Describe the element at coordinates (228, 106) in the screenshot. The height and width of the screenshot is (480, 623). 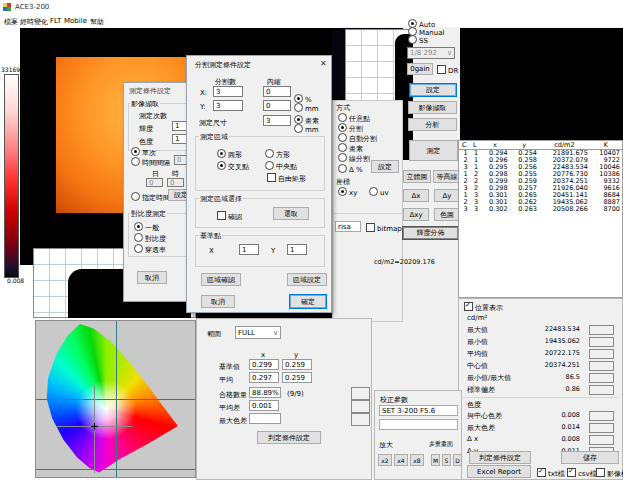
I see `y-div-field: 3` at that location.